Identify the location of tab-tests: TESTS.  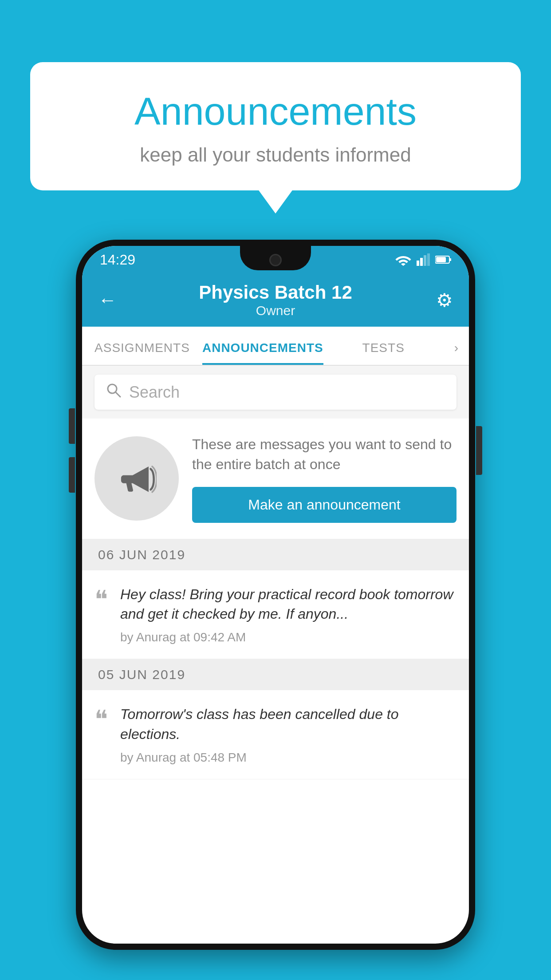
(383, 353).